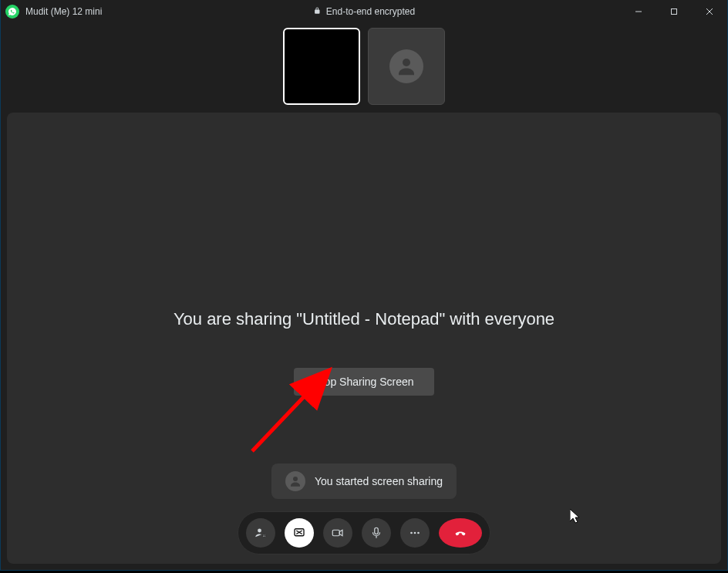 This screenshot has width=728, height=573. Describe the element at coordinates (639, 12) in the screenshot. I see `minimize-button` at that location.